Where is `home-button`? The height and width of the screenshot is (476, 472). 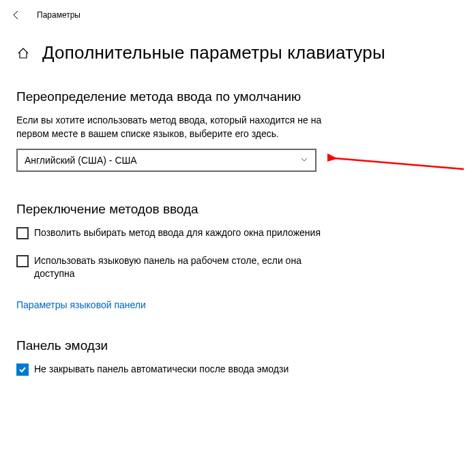
home-button is located at coordinates (23, 53).